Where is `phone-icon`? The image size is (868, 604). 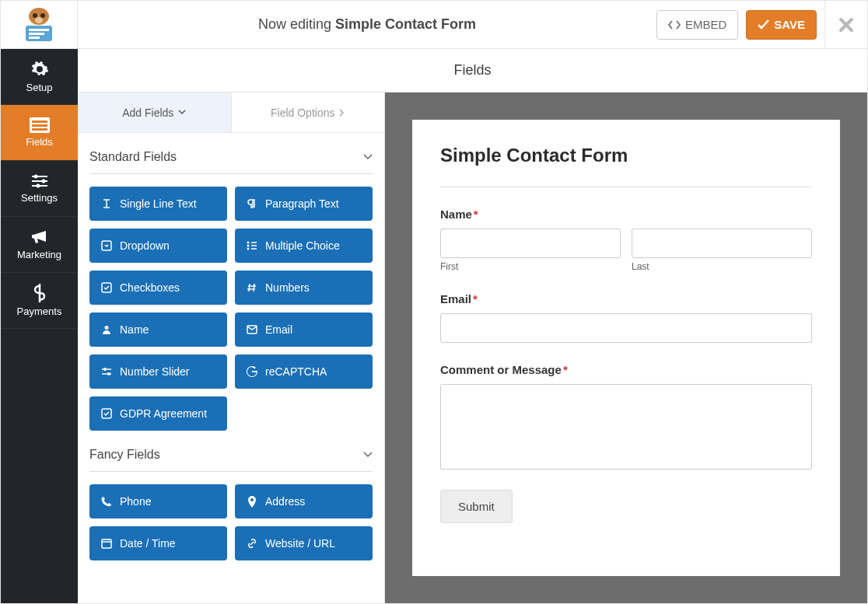
phone-icon is located at coordinates (106, 502).